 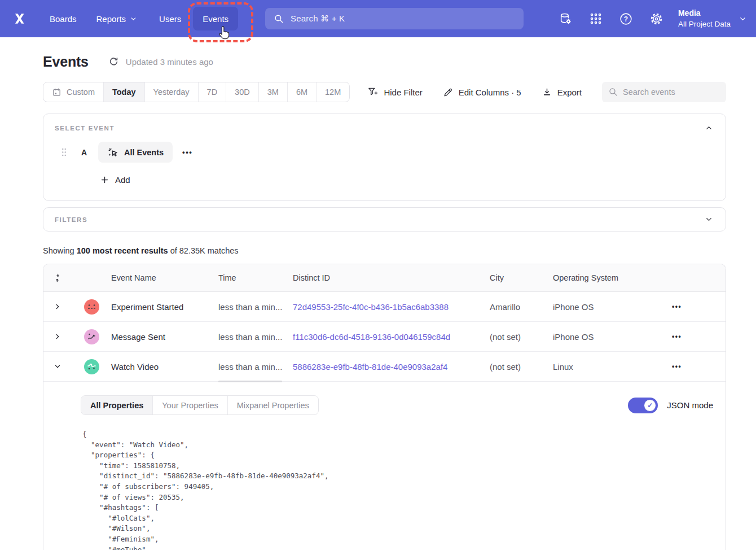 I want to click on global-search-bar: Search ⌘ + K, so click(x=394, y=19).